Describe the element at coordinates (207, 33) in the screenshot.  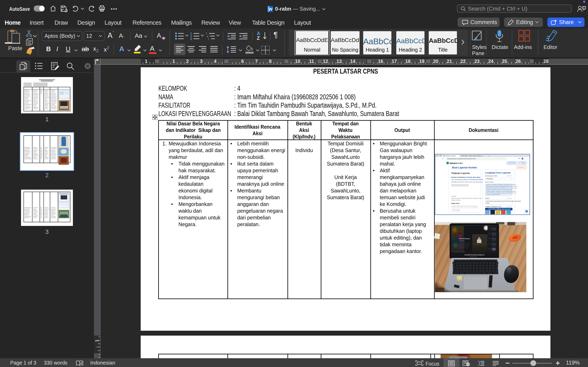
I see `svg-text: 1` at that location.